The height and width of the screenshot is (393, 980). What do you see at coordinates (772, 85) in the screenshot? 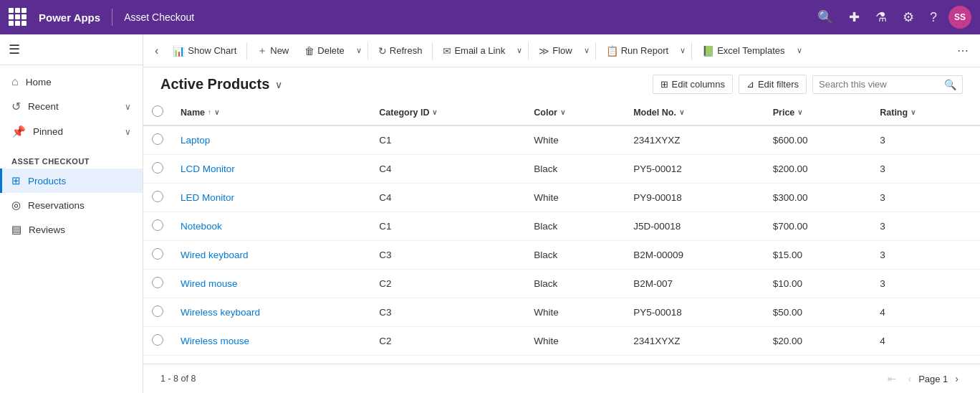
I see `edit-filters-button: ⊿ Edit filters` at bounding box center [772, 85].